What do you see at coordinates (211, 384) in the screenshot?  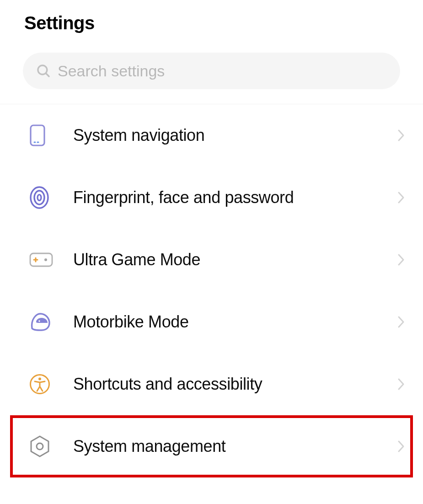 I see `item-shortcuts-accessibility: Shortcuts and accessibility` at bounding box center [211, 384].